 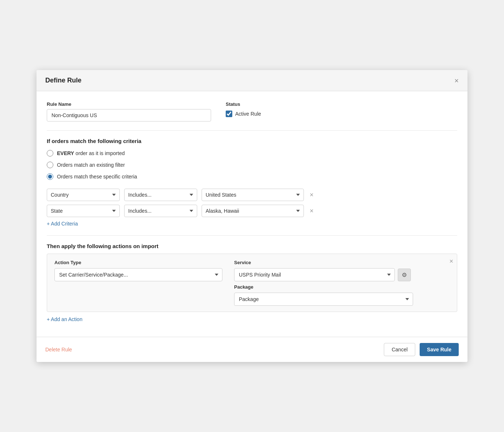 I want to click on criteria-value-select-1: United States Canada Mexico, so click(x=253, y=195).